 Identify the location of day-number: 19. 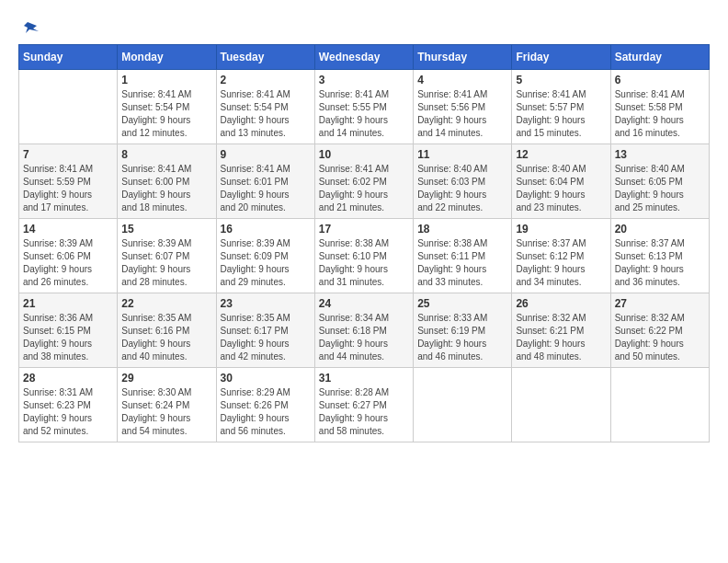
(561, 229).